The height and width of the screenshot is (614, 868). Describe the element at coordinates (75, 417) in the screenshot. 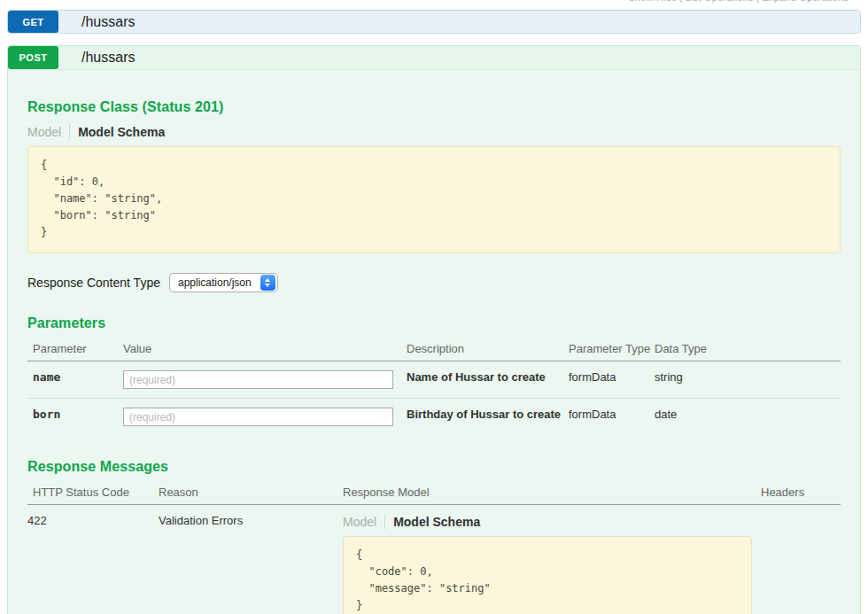

I see `param-name: born` at that location.